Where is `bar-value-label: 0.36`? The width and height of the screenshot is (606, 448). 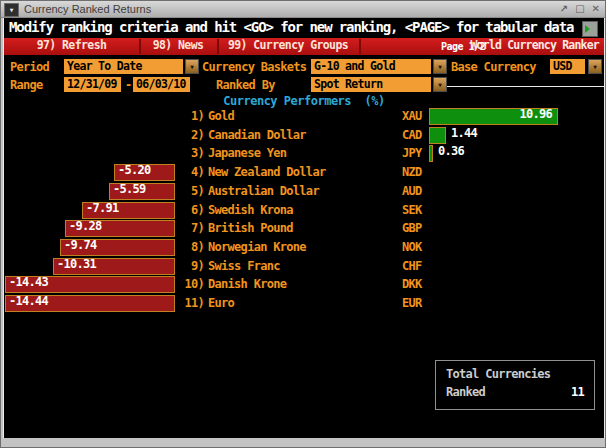
bar-value-label: 0.36 is located at coordinates (451, 154).